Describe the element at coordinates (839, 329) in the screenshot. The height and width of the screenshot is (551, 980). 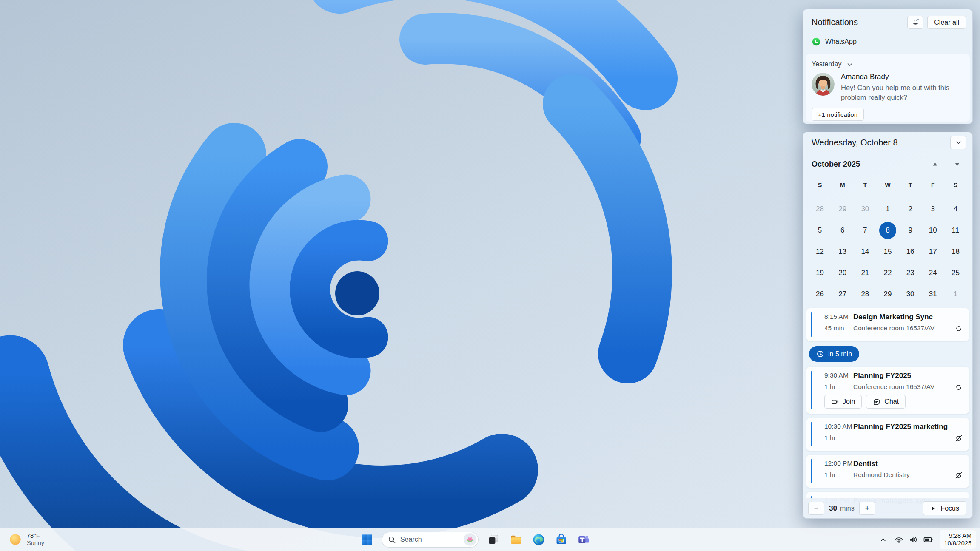
I see `event-duration: 45 min` at that location.